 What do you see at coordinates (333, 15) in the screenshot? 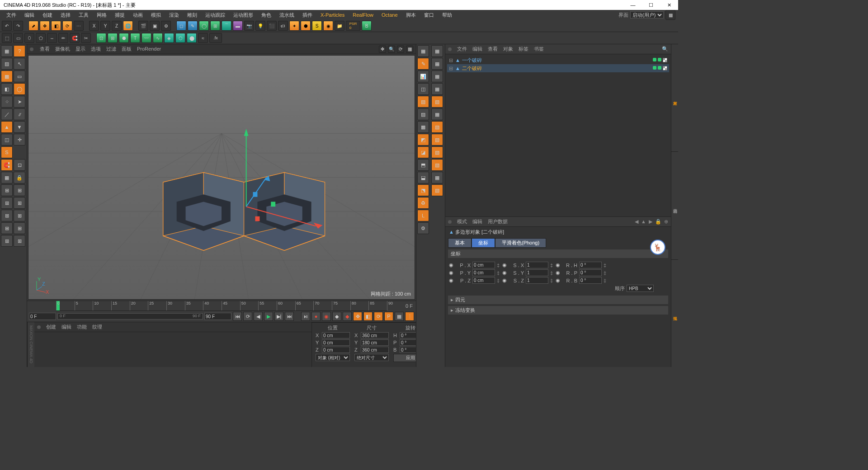
I see `menu-X-Particles: X-Particles` at bounding box center [333, 15].